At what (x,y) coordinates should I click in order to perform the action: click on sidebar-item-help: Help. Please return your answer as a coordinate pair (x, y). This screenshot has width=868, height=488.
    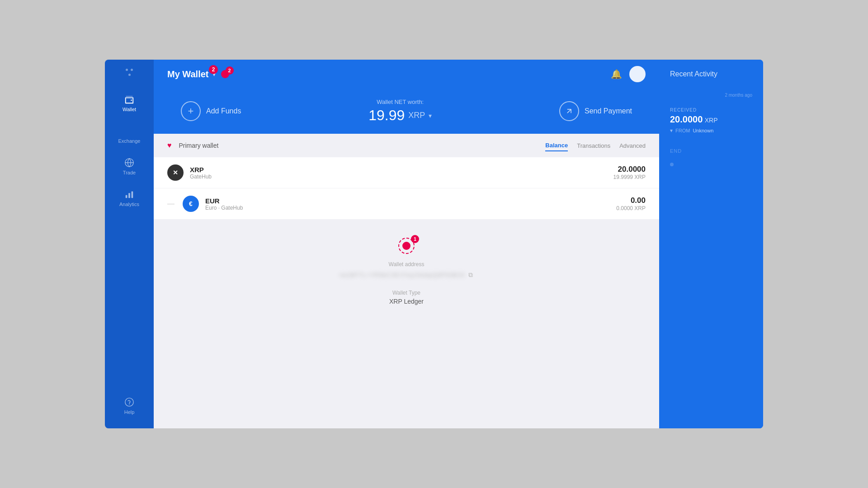
    Looking at the image, I should click on (129, 406).